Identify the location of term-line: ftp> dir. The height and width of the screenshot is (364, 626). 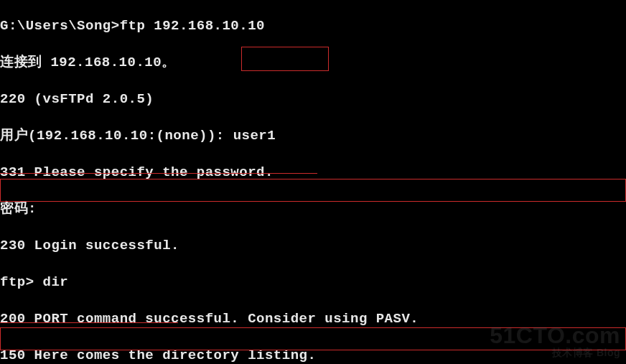
(278, 283).